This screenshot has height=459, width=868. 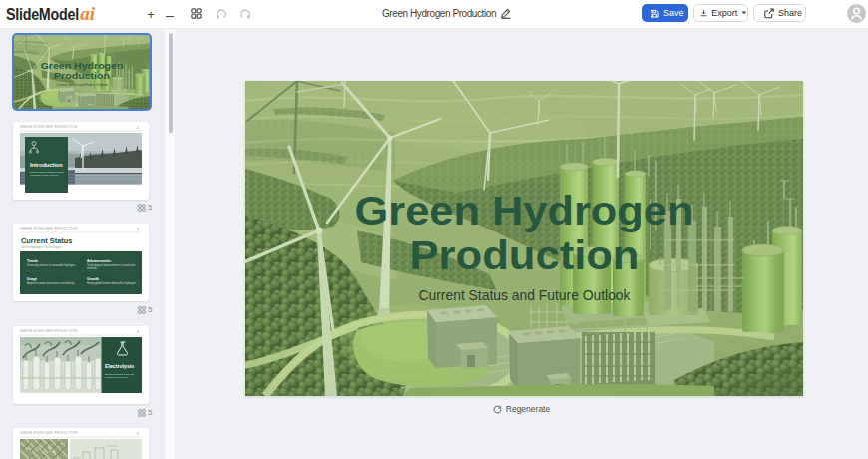 I want to click on svg-text: renewable energy sources., so click(x=44, y=176).